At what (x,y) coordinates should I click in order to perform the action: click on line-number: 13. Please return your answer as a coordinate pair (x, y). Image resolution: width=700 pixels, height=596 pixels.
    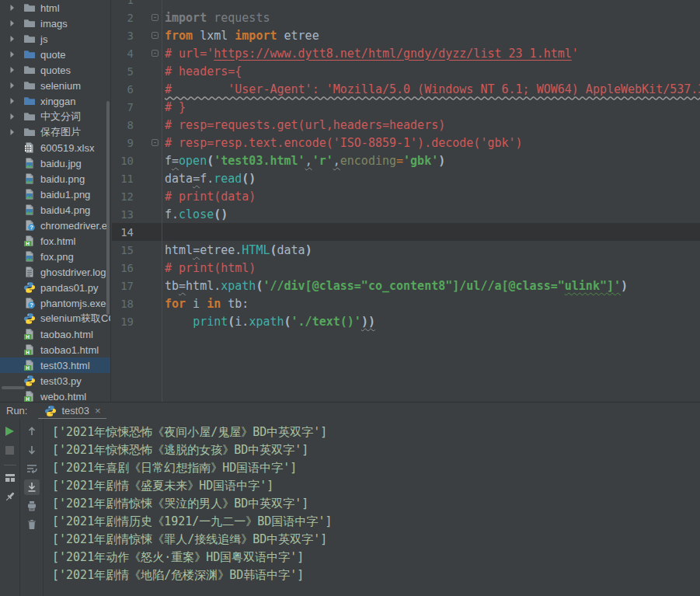
    Looking at the image, I should click on (123, 214).